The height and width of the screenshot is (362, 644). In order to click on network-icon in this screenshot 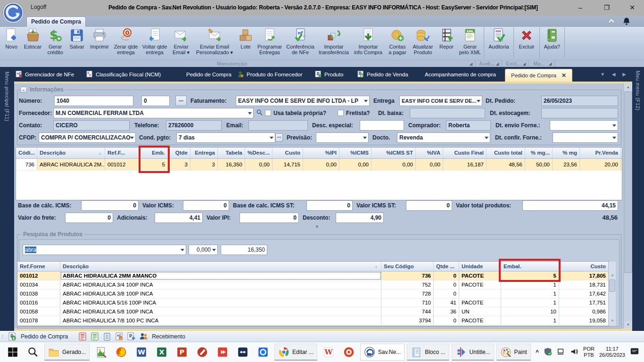, I will do `click(561, 353)`.